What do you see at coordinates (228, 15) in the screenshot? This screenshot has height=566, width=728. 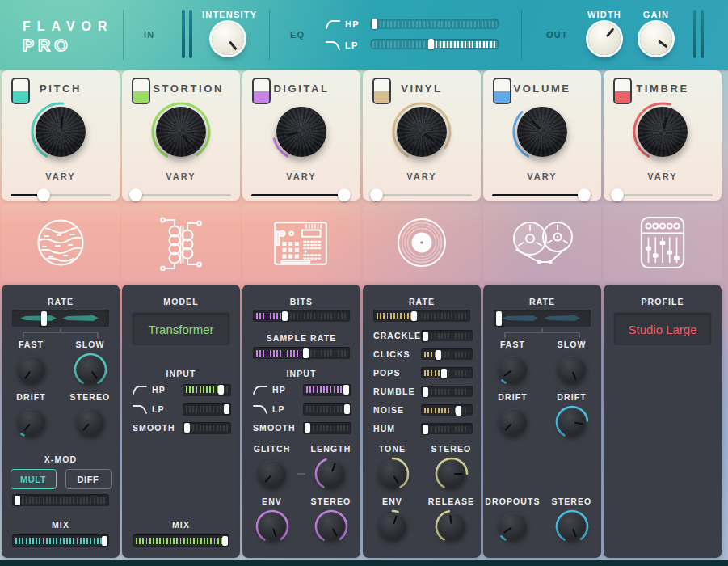 I see `intensity-label: INTENSITY` at bounding box center [228, 15].